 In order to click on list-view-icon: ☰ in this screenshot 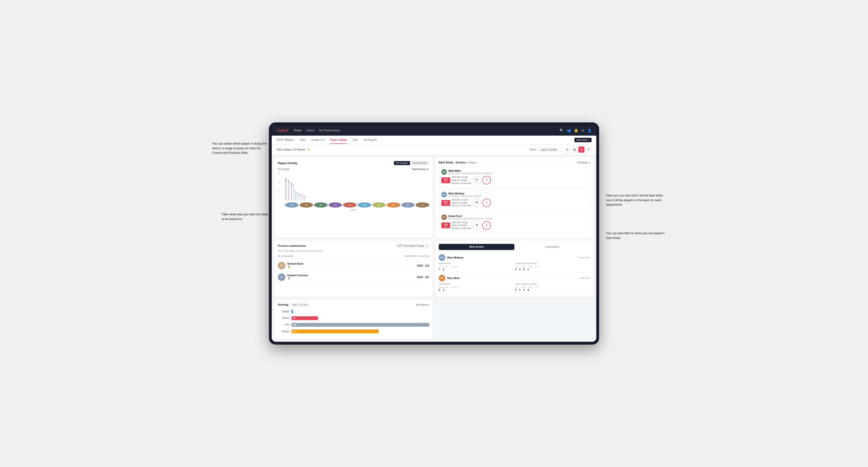, I will do `click(588, 150)`.